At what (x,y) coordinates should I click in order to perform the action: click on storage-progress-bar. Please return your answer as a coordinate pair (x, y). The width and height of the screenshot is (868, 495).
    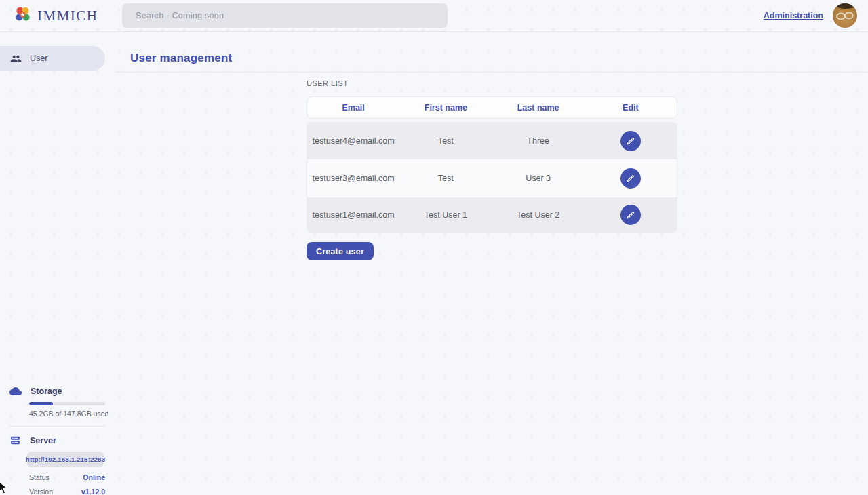
    Looking at the image, I should click on (67, 404).